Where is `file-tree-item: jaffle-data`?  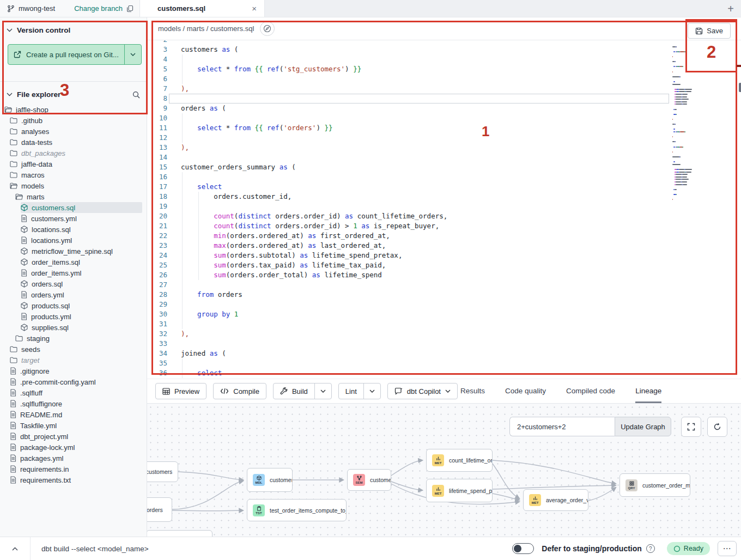 file-tree-item: jaffle-data is located at coordinates (76, 164).